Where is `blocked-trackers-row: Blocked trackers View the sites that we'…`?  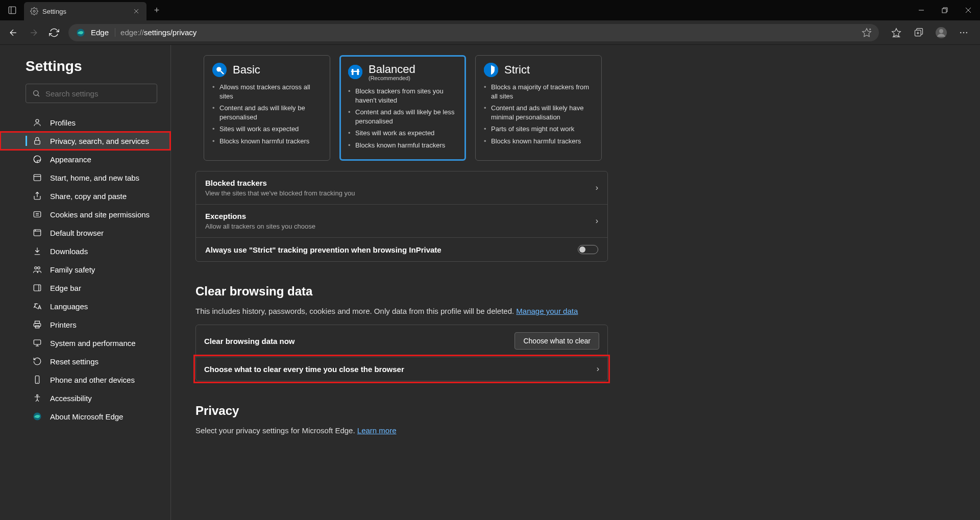 blocked-trackers-row: Blocked trackers View the sites that we'… is located at coordinates (402, 188).